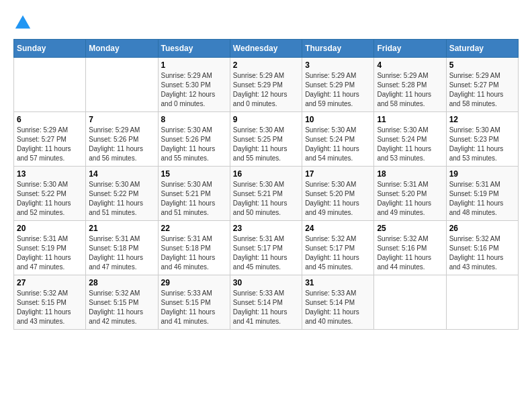  Describe the element at coordinates (266, 228) in the screenshot. I see `day-number: 23` at that location.